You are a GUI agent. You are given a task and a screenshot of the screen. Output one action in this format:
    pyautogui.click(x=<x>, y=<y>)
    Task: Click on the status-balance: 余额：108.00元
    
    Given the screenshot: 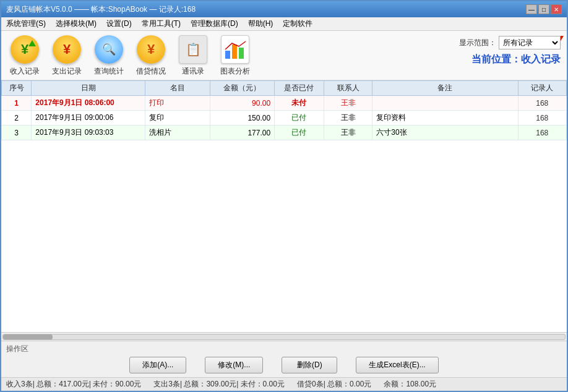 What is the action you would take?
    pyautogui.click(x=410, y=385)
    